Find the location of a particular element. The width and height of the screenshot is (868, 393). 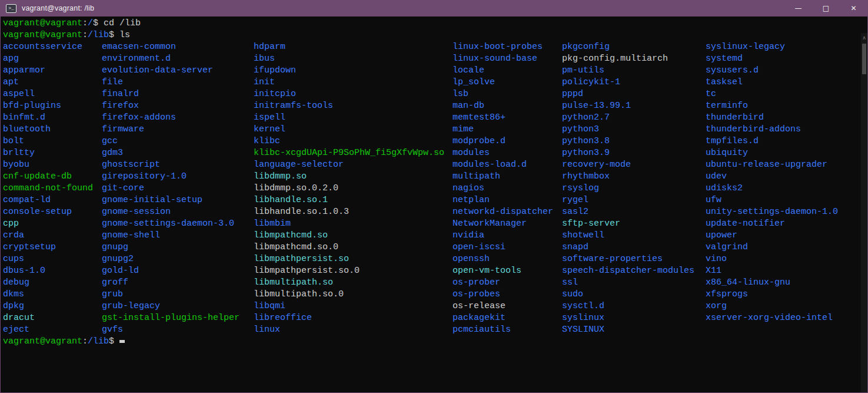

file-entry: gold-ld is located at coordinates (171, 271).